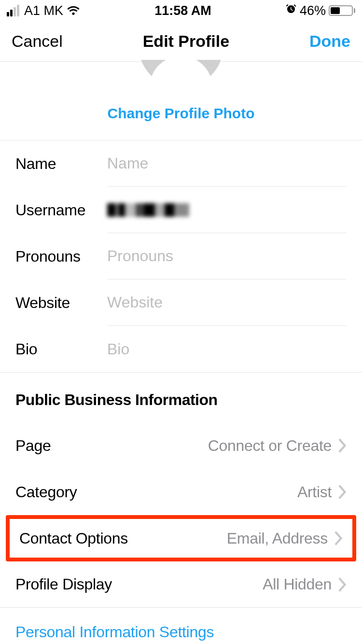 This screenshot has height=644, width=362. I want to click on change-profile-photo-button: Change Profile Photo, so click(181, 114).